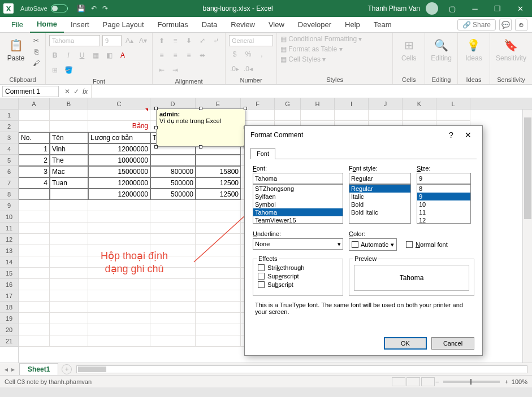 The width and height of the screenshot is (532, 397). Describe the element at coordinates (380, 189) in the screenshot. I see `list-item: Regular` at that location.